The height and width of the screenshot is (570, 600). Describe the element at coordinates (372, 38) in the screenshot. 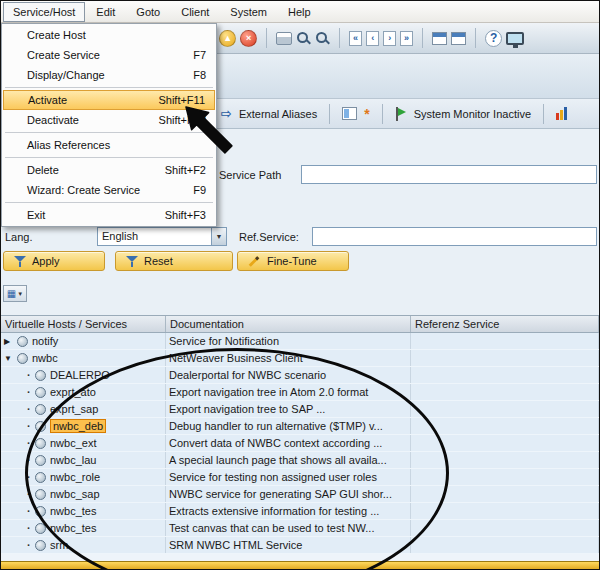

I see `previous-page-icon: ‹` at that location.